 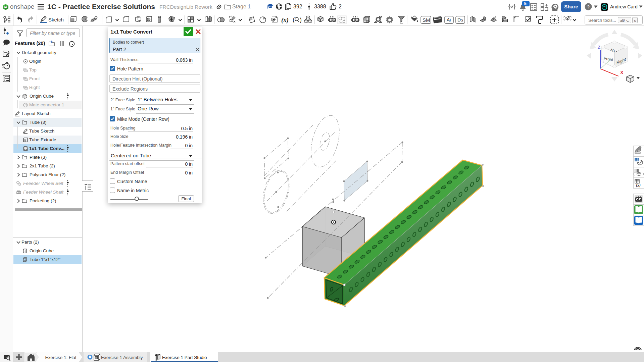 What do you see at coordinates (122, 358) in the screenshot?
I see `svg-text: Exercise 1 Assembly` at bounding box center [122, 358].